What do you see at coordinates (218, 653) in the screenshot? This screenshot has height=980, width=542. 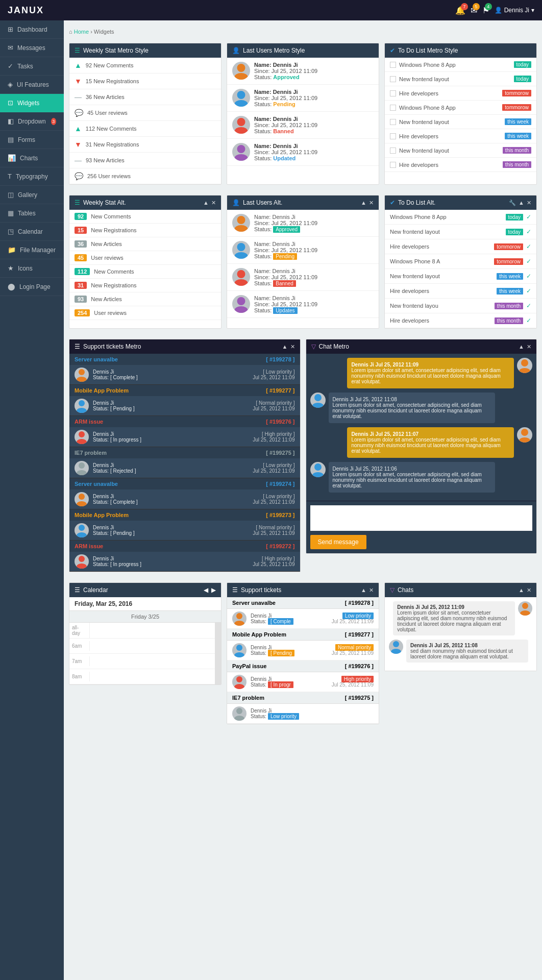 I see `calendar-scrollbar` at bounding box center [218, 653].